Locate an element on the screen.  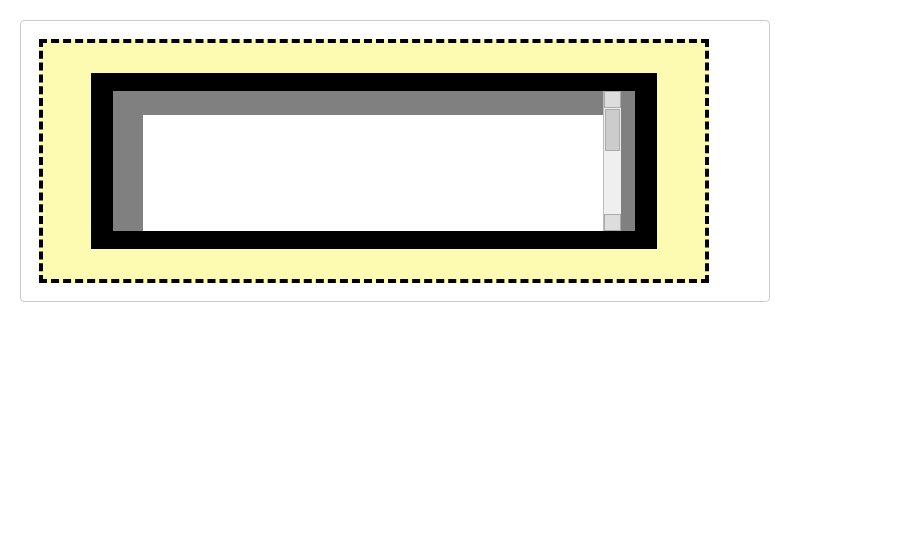
scroll-down-icon is located at coordinates (612, 222).